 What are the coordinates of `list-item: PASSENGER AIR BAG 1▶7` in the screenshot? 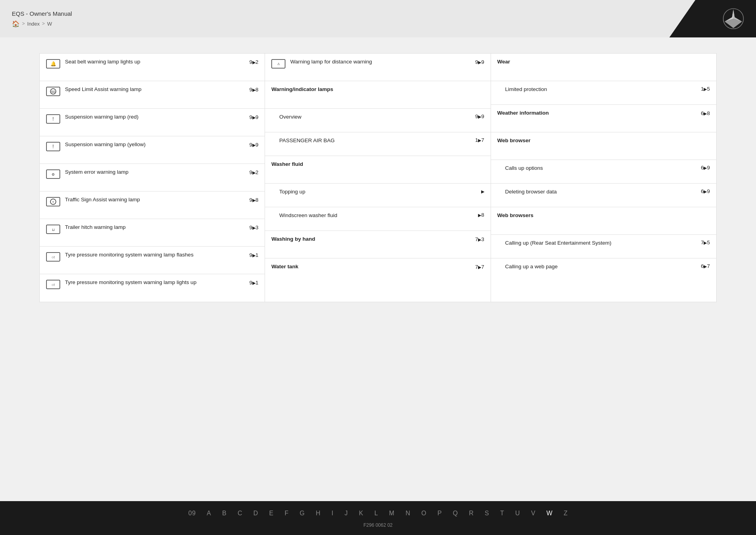 It's located at (378, 144).